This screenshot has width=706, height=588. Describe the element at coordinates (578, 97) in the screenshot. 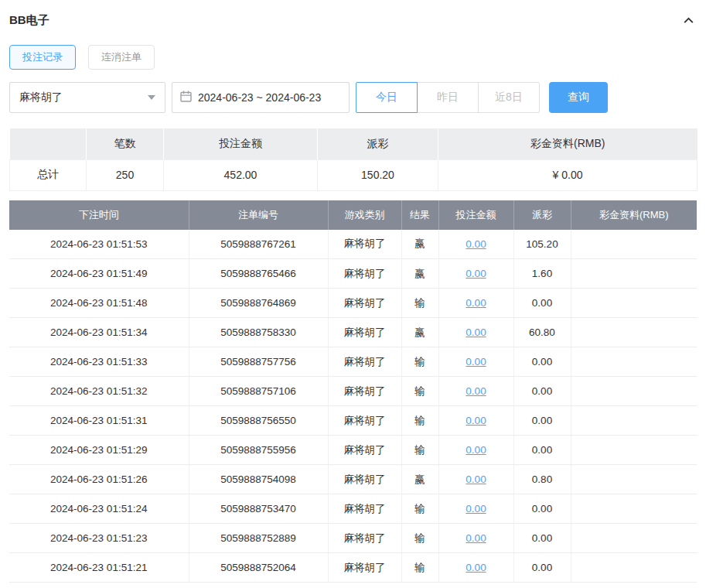

I see `search-button: 查询` at that location.